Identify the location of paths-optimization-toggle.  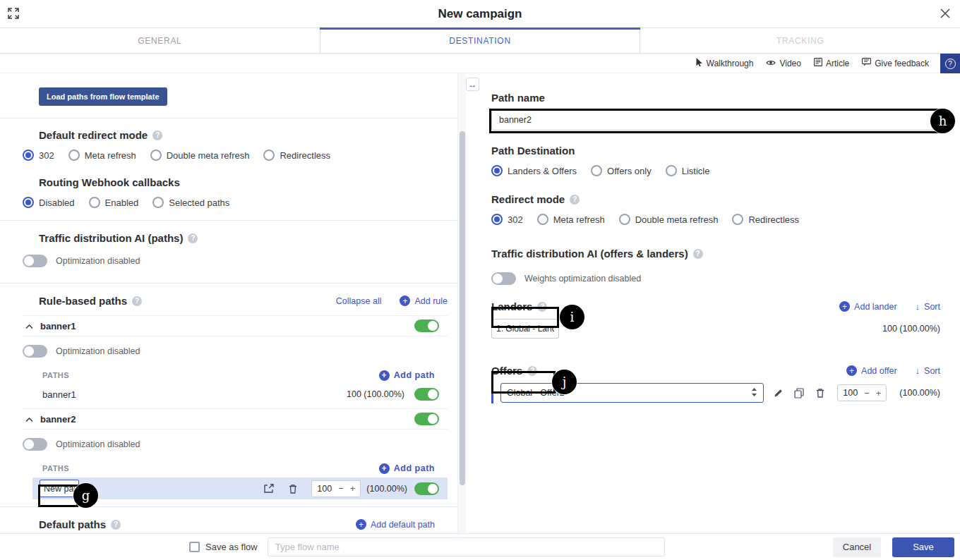
(35, 261).